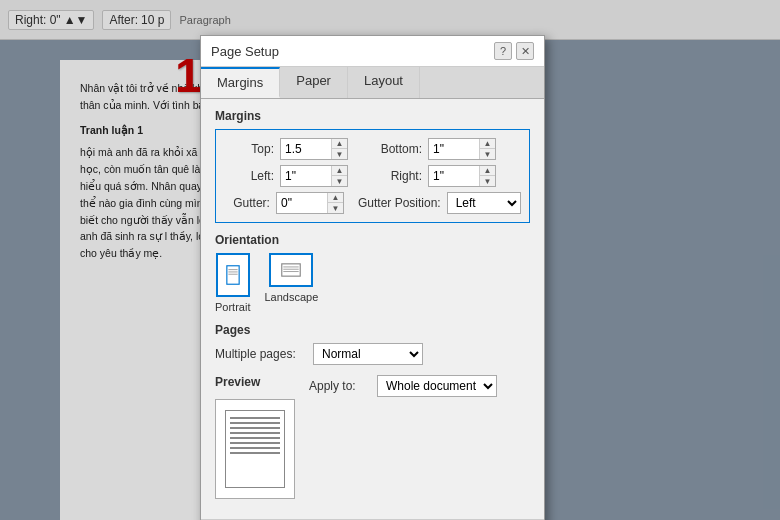 This screenshot has width=780, height=520. I want to click on pages-section: Pages Multiple pages: Normal Mirror marg…, so click(372, 344).